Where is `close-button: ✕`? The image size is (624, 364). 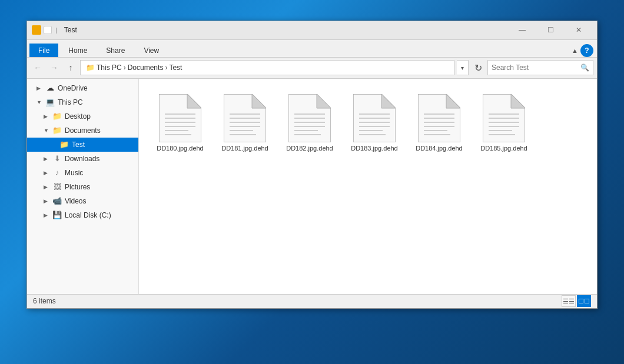
close-button: ✕ is located at coordinates (579, 30).